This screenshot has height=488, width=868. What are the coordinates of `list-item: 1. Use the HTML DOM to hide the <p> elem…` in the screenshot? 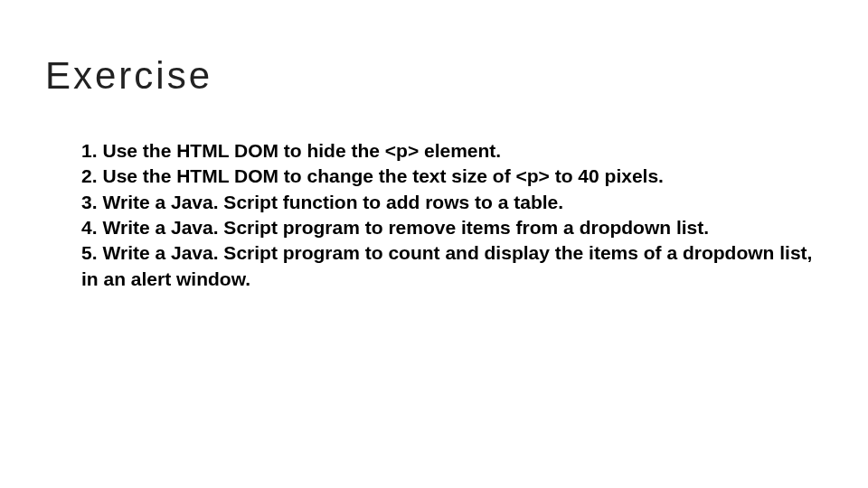 It's located at (452, 151).